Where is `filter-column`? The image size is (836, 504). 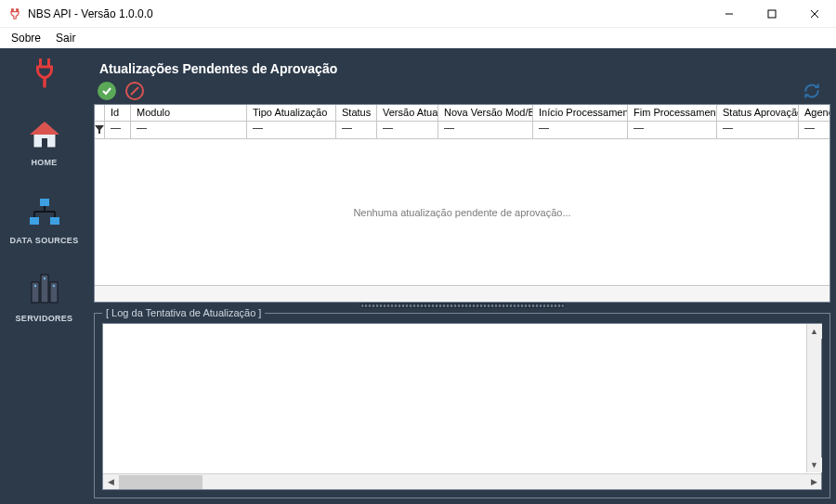
filter-column is located at coordinates (100, 122).